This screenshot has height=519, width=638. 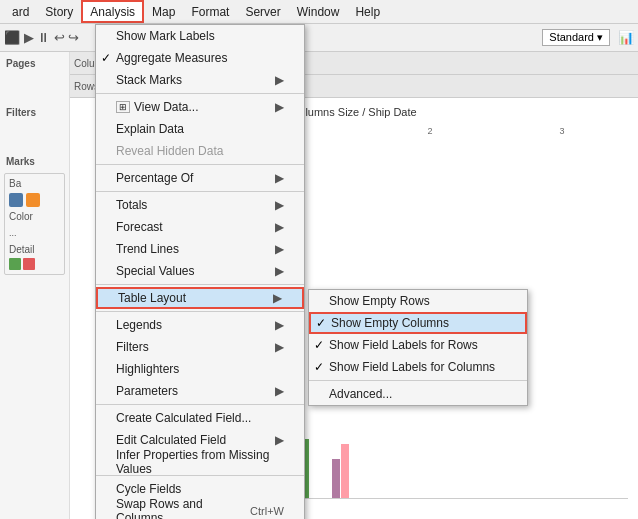 What do you see at coordinates (210, 12) in the screenshot?
I see `menu-item-format: Format` at bounding box center [210, 12].